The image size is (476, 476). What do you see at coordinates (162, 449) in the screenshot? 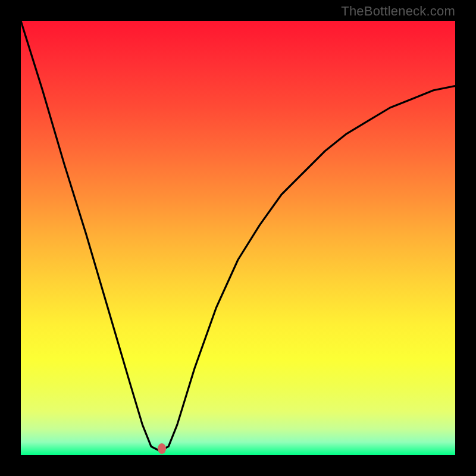
I see `optimal-point-marker` at bounding box center [162, 449].